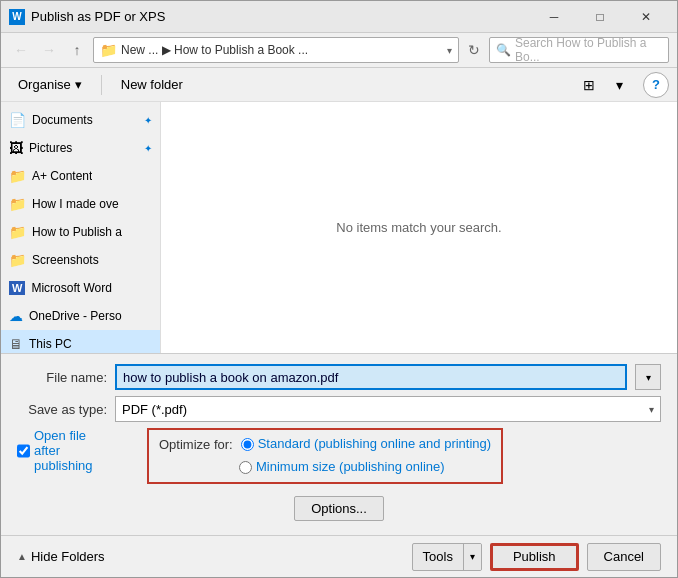 This screenshot has width=678, height=578. I want to click on toolbar: Organise ▾ New folder ⊞ ▾ ?, so click(339, 85).